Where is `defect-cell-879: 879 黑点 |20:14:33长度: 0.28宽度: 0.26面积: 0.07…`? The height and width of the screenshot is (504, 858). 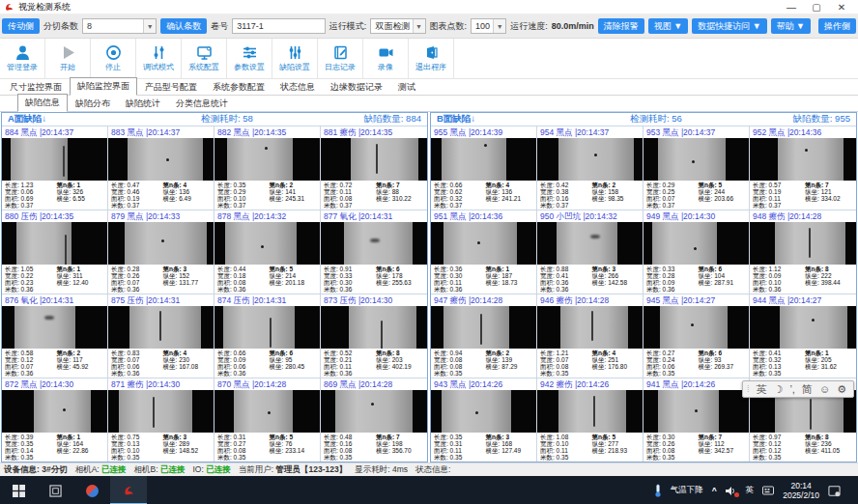 defect-cell-879: 879 黑点 |20:14:33长度: 0.28宽度: 0.26面积: 0.07… is located at coordinates (161, 253).